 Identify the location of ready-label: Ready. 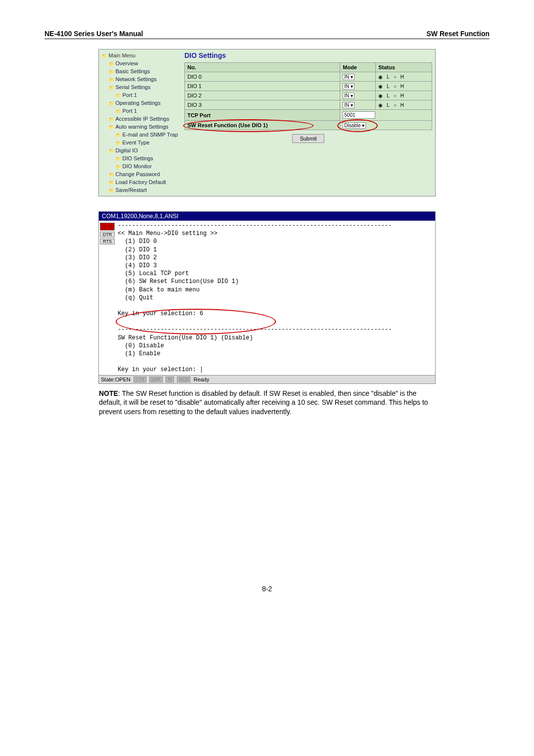
(201, 379).